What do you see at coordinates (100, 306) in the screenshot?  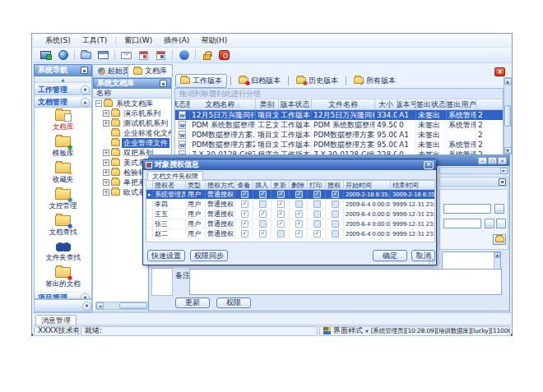 I see `scroll-left-icon: ◄` at bounding box center [100, 306].